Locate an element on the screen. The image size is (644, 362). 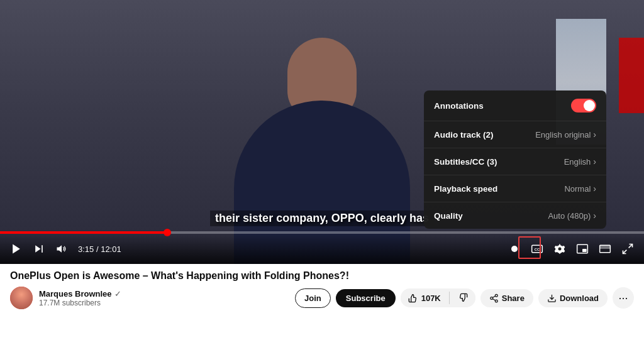
channel-name-row: Marques Brownlee ✓ is located at coordinates (164, 294).